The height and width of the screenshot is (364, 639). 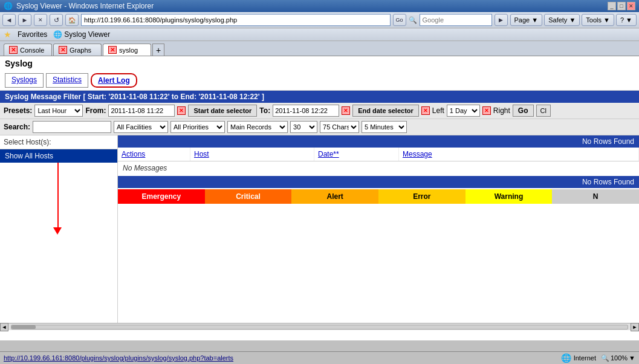 What do you see at coordinates (319, 327) in the screenshot?
I see `scroll-track` at bounding box center [319, 327].